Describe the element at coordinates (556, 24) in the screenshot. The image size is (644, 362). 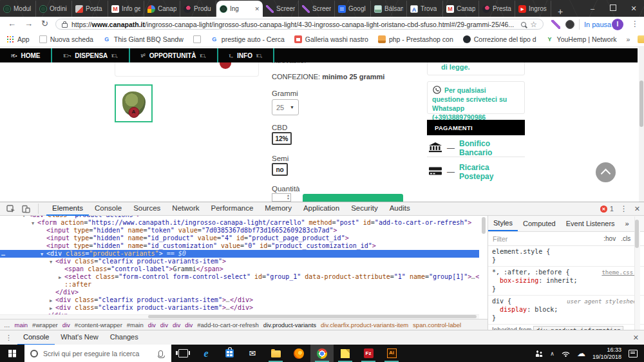
I see `screenshot-extension-icon` at that location.